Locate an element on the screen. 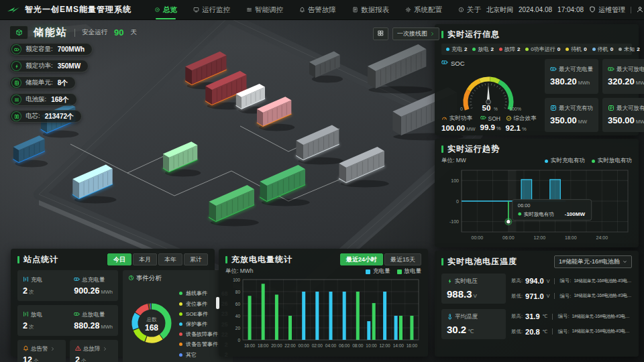  summary-value: 30.2℃ is located at coordinates (474, 330).